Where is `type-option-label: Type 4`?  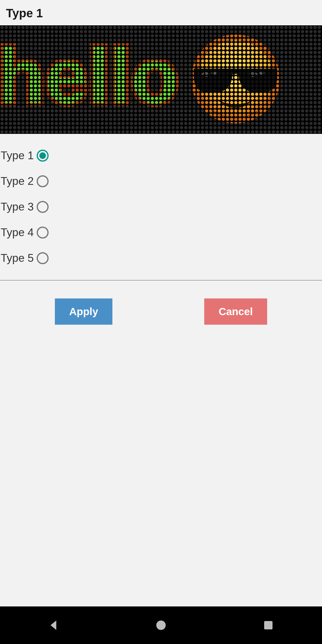
type-option-label: Type 4 is located at coordinates (17, 233).